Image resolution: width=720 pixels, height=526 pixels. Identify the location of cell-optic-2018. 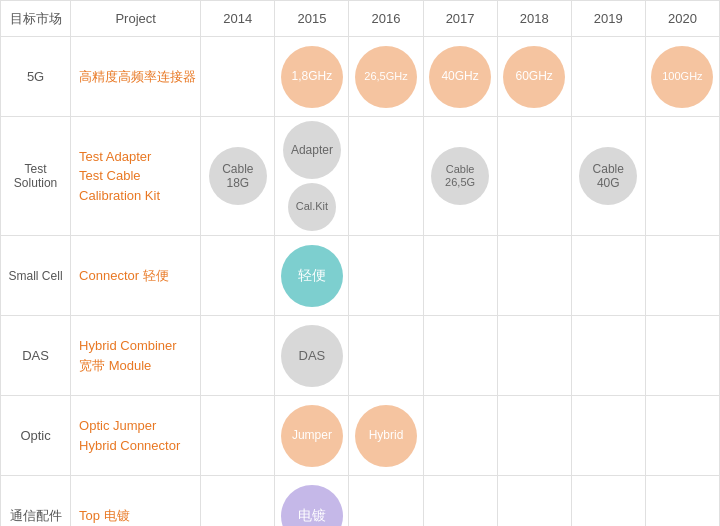
(534, 436).